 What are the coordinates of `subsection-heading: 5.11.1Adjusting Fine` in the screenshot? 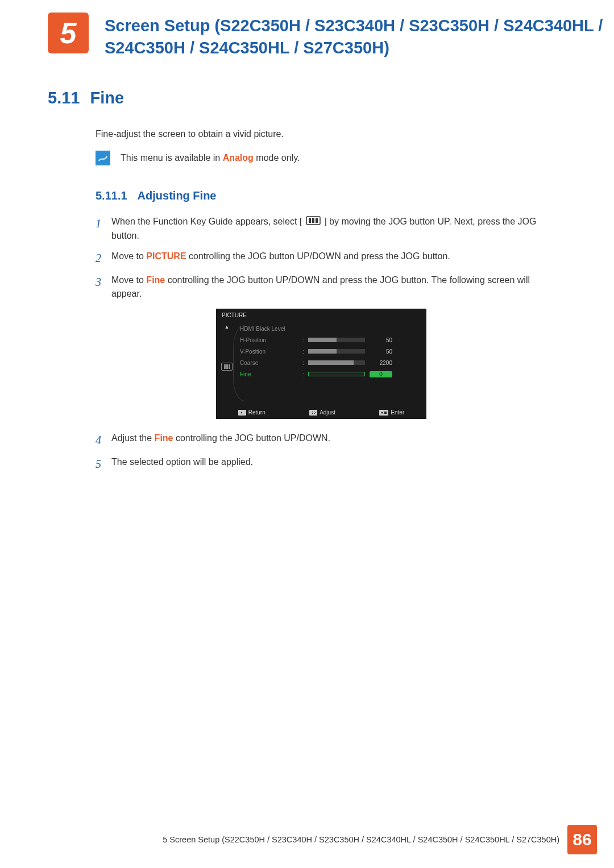 It's located at (355, 196).